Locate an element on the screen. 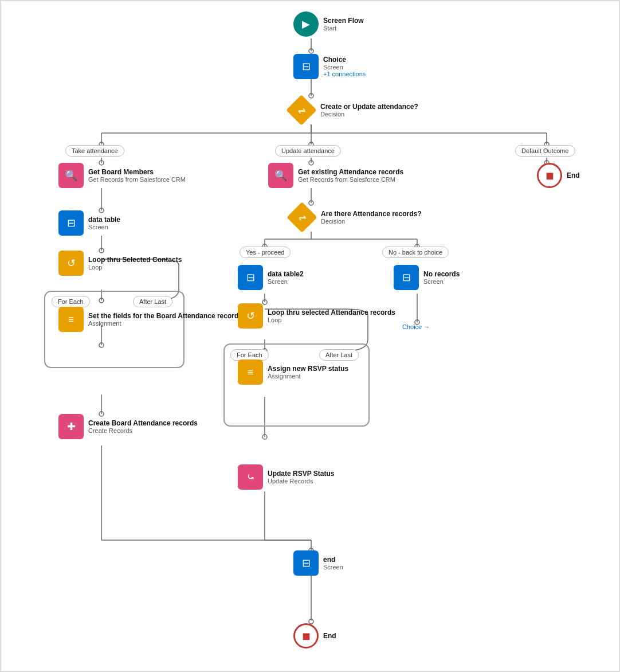  no-records-node: ⊟ No records Screen is located at coordinates (426, 278).